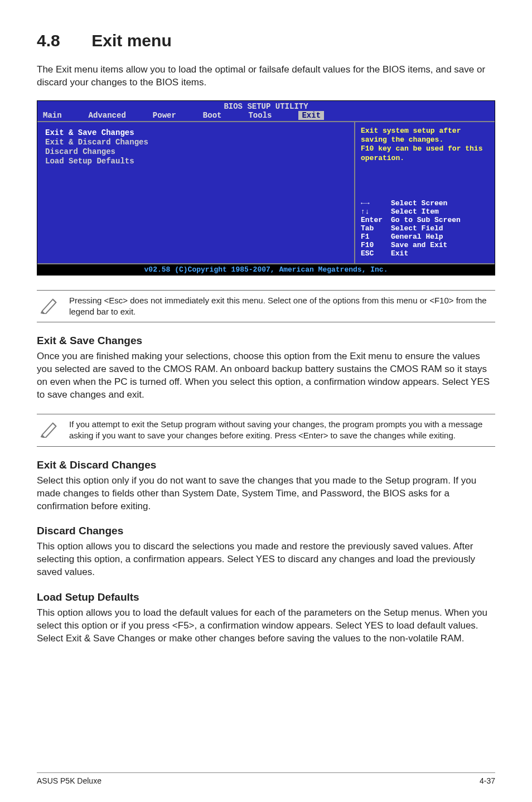 The height and width of the screenshot is (802, 532). I want to click on bios-help-line: F10 key can be used for this operation., so click(425, 154).